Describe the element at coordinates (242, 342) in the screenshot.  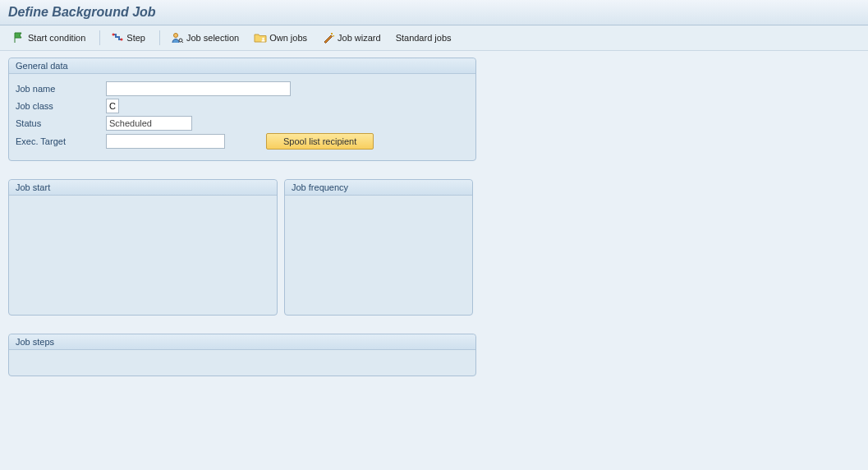
I see `job-steps-header: Job steps` at that location.